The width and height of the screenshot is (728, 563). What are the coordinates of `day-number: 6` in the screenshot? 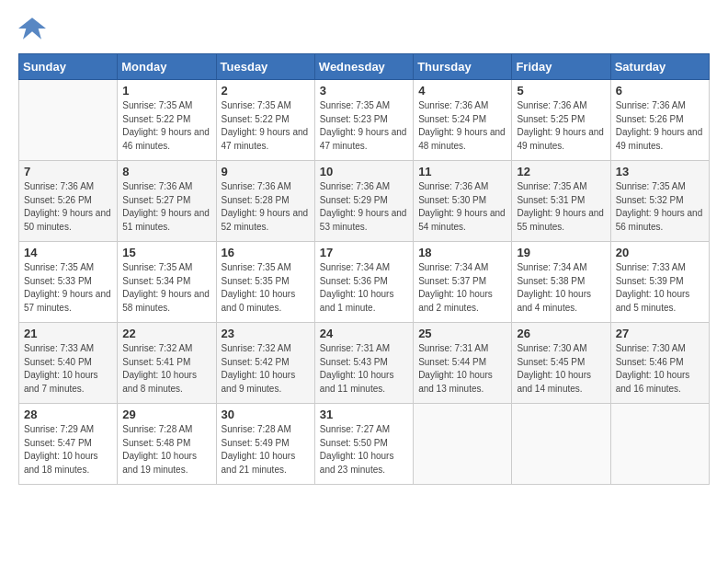 It's located at (660, 90).